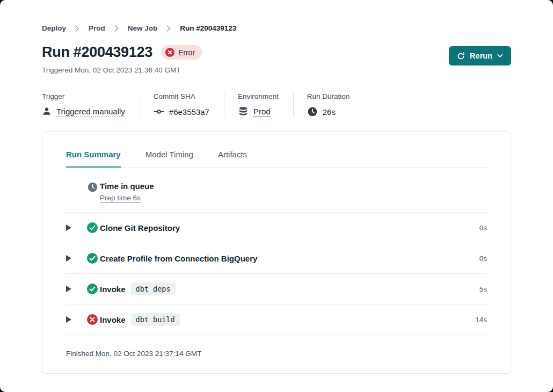 The height and width of the screenshot is (392, 553). I want to click on breadcrumb-prod: Prod, so click(97, 28).